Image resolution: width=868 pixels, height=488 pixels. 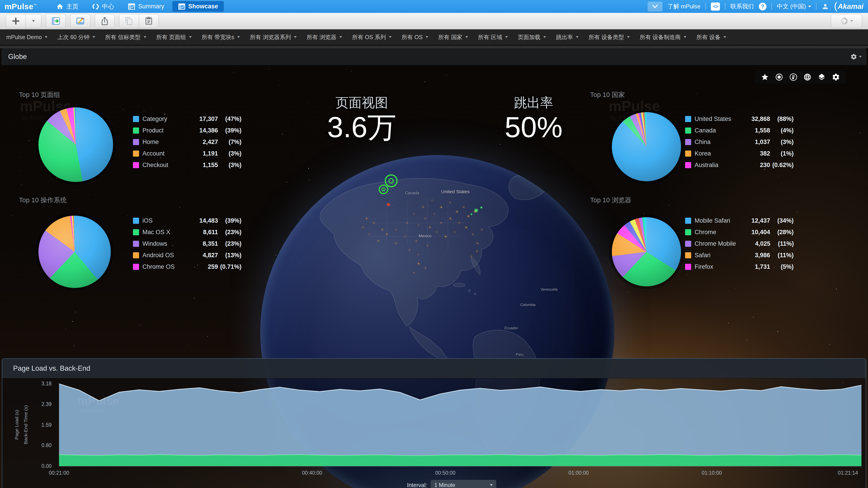 I want to click on share-icon, so click(x=104, y=21).